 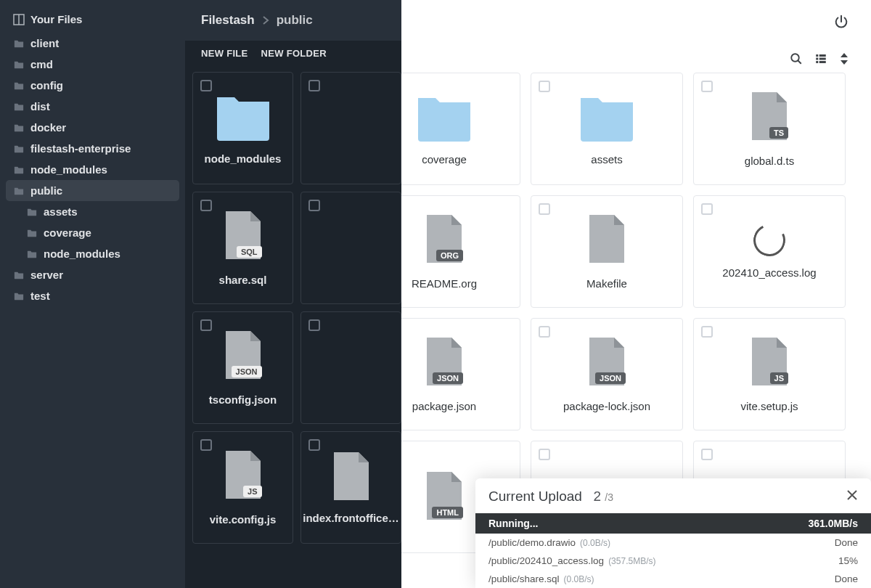 What do you see at coordinates (674, 533) in the screenshot?
I see `upload-panel: Current Upload 2 /3 Running... 361.0MB/s…` at bounding box center [674, 533].